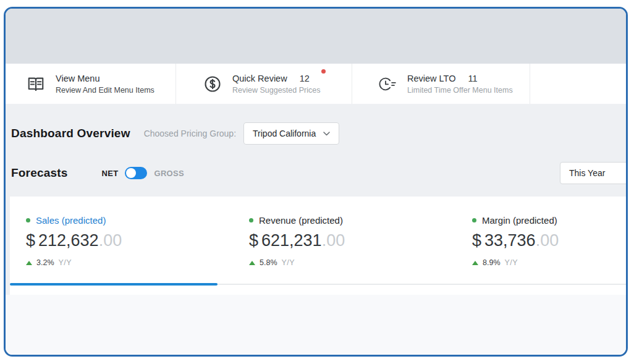 The height and width of the screenshot is (364, 634). What do you see at coordinates (345, 246) in the screenshot?
I see `metric-card-revenue: Revenue (predicted) $621,231.00 5.8% Y/Y` at bounding box center [345, 246].